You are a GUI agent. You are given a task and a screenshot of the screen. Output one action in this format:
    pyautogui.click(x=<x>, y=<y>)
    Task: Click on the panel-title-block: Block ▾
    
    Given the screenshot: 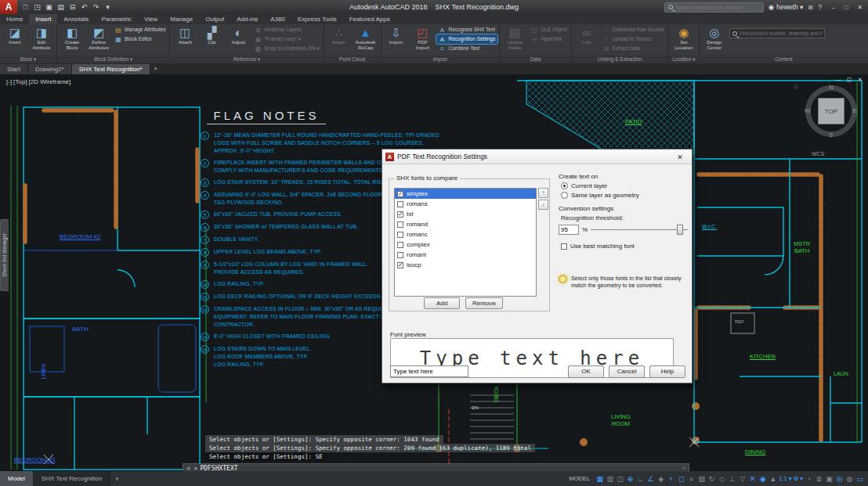 What is the action you would take?
    pyautogui.click(x=28, y=59)
    